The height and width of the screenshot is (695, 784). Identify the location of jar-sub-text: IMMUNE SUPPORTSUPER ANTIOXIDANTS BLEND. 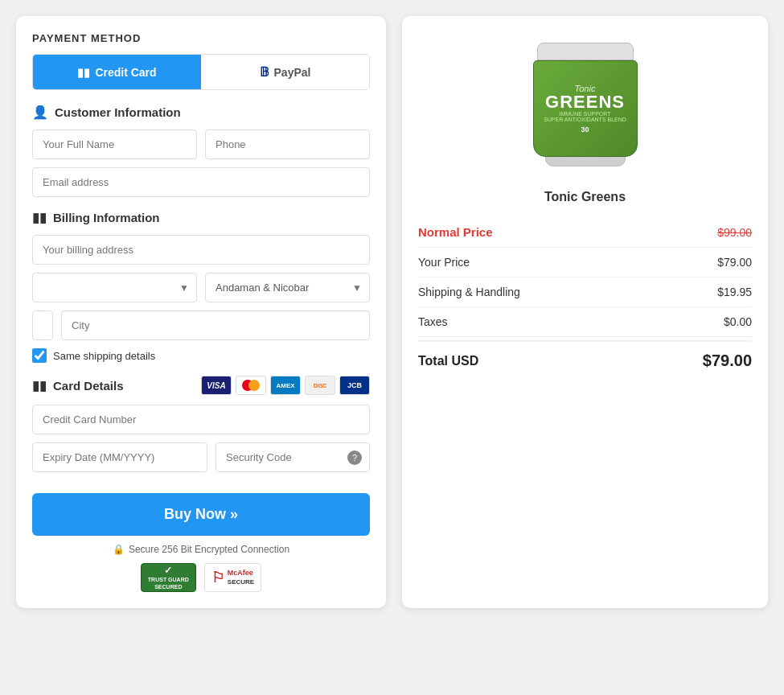
(585, 117).